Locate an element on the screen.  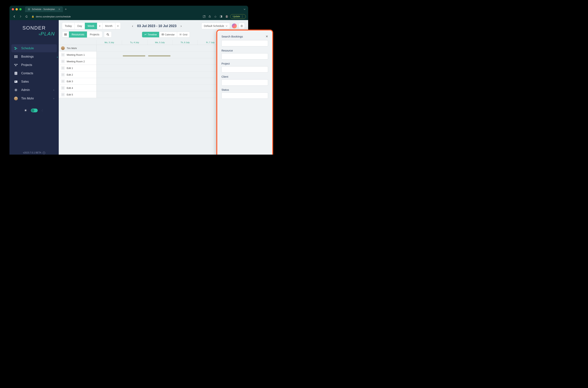
week-button: Week is located at coordinates (91, 26).